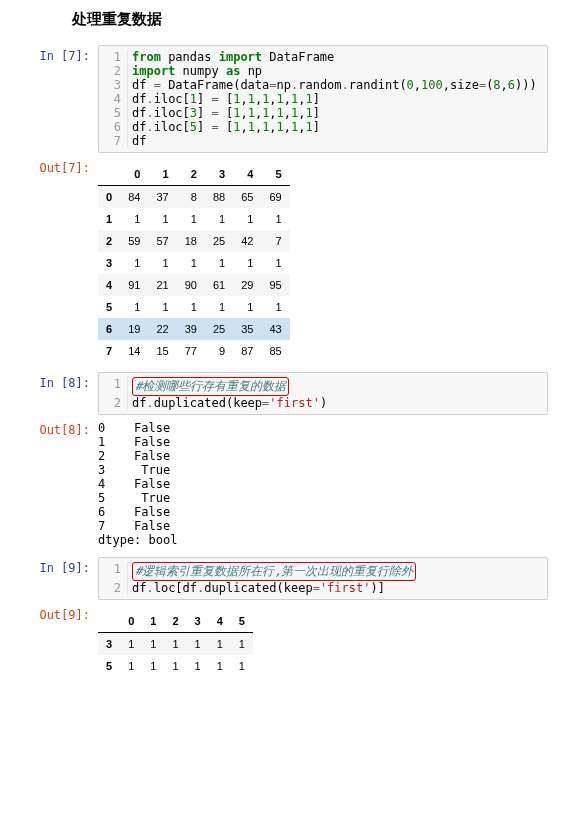 This screenshot has width=568, height=817. I want to click on code-input-9: 1#逻辑索引重复数据所在行,第一次出现的重复行除外2df.loc[df.dupl…, so click(323, 578).